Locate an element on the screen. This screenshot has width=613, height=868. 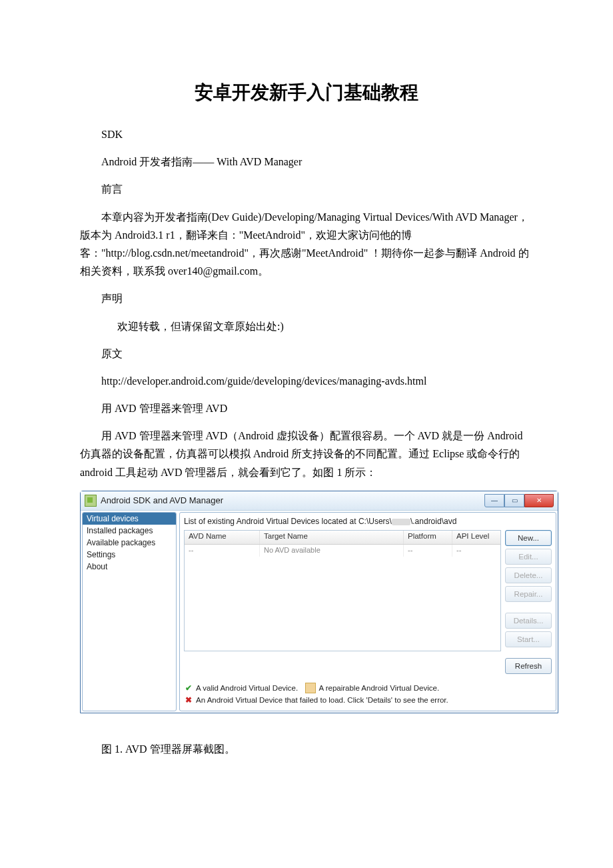
app-icon is located at coordinates (91, 501).